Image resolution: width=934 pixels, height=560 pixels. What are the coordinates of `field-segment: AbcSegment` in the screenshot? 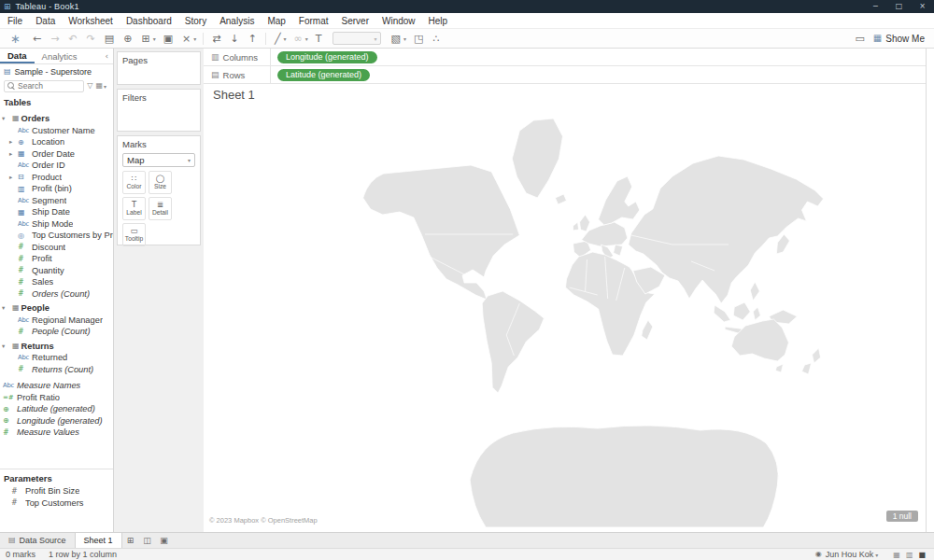 It's located at (56, 202).